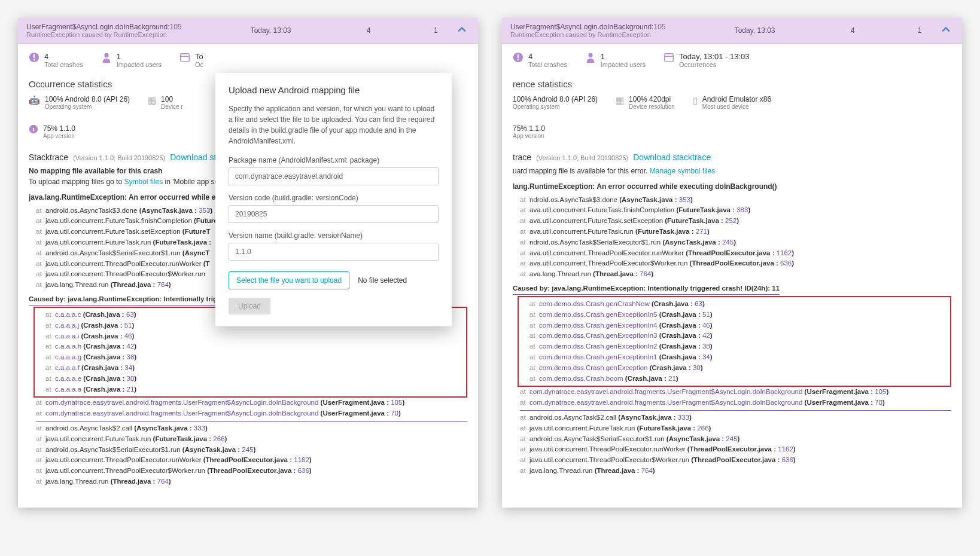  Describe the element at coordinates (249, 306) in the screenshot. I see `upload-button: Upload` at that location.